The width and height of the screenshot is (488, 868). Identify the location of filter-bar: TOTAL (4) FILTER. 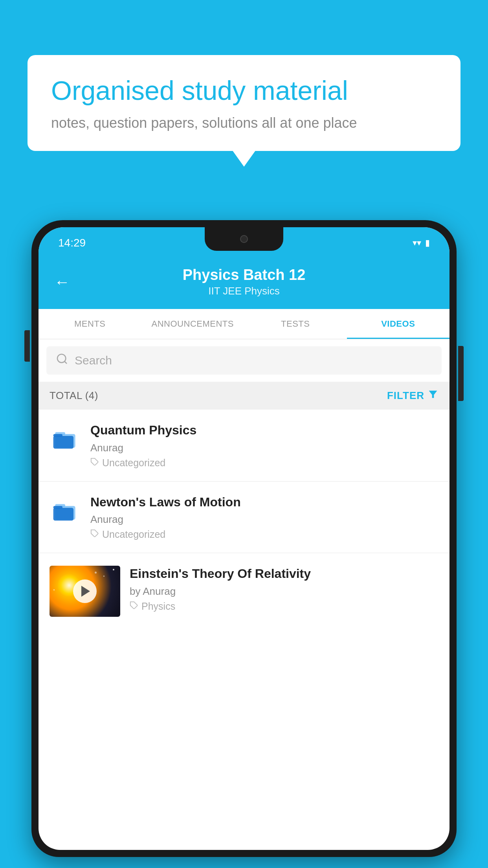
(244, 395).